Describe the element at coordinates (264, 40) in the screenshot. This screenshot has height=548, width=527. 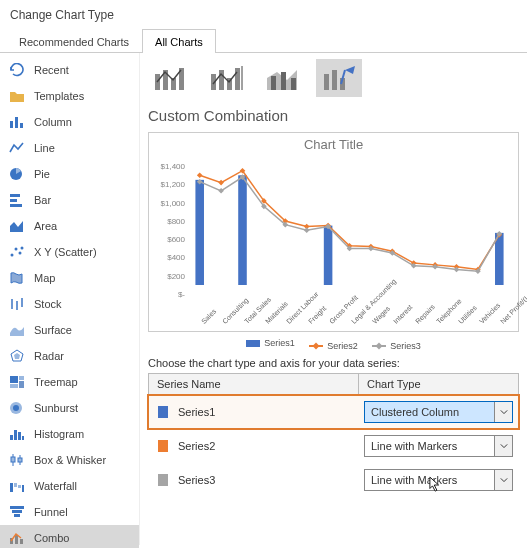
I see `tab-strip: Recommended Charts All Charts` at that location.